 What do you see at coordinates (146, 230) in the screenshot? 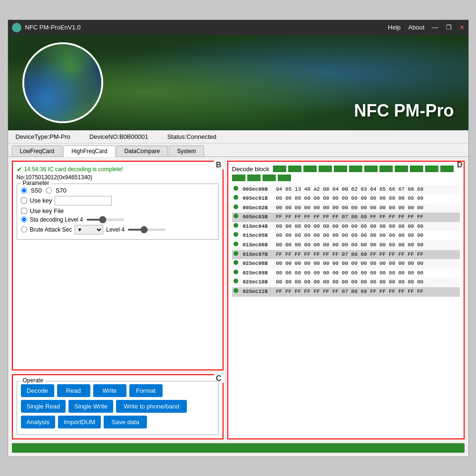
I see `brute-level-slider` at bounding box center [146, 230].